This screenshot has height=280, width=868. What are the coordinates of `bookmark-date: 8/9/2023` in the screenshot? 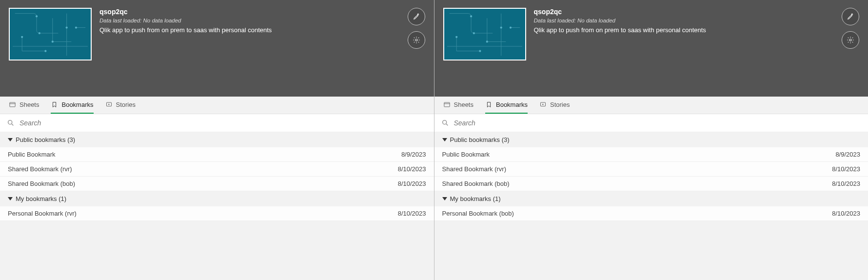 It's located at (414, 154).